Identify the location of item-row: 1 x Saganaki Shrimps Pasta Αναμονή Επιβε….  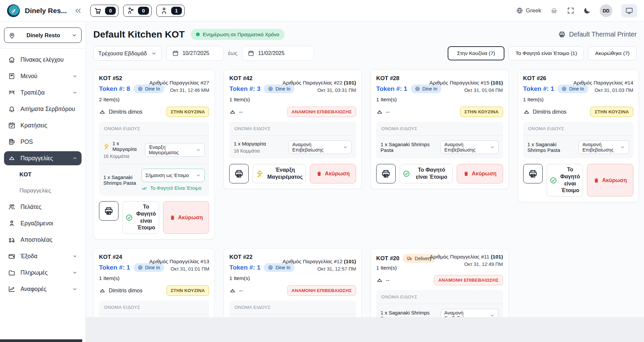
(578, 147).